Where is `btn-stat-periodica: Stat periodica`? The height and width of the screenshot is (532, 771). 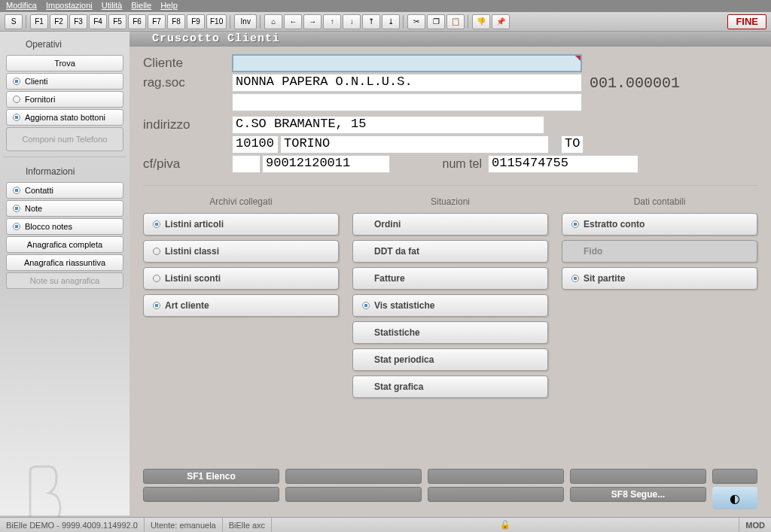 btn-stat-periodica: Stat periodica is located at coordinates (450, 360).